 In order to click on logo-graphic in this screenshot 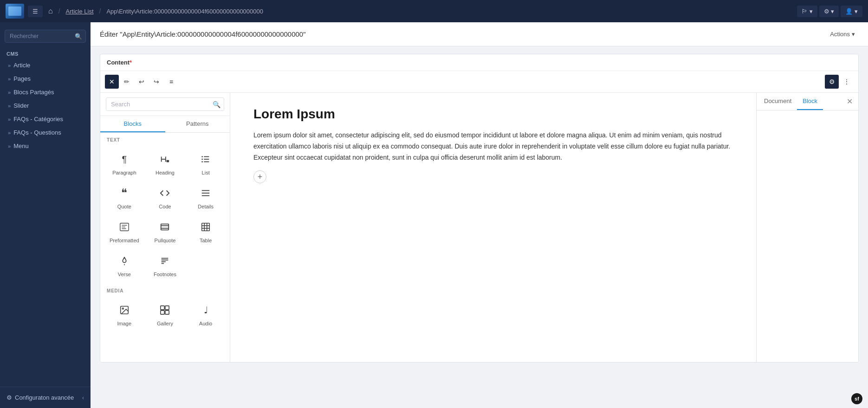, I will do `click(15, 11)`.